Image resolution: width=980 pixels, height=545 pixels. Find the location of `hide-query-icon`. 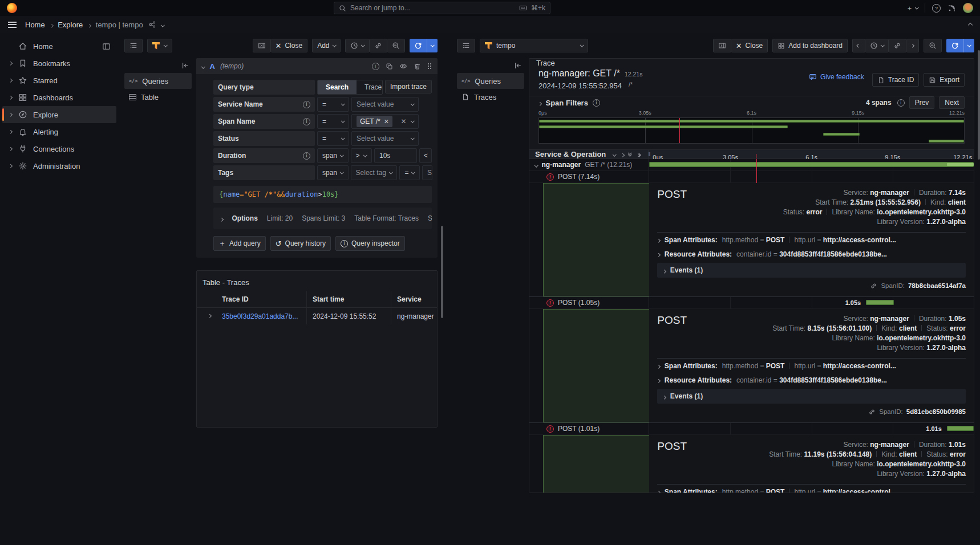

hide-query-icon is located at coordinates (403, 66).